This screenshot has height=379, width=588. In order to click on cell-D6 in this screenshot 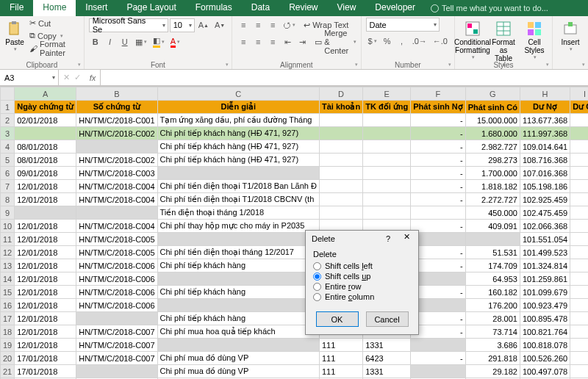, I will do `click(341, 173)`.